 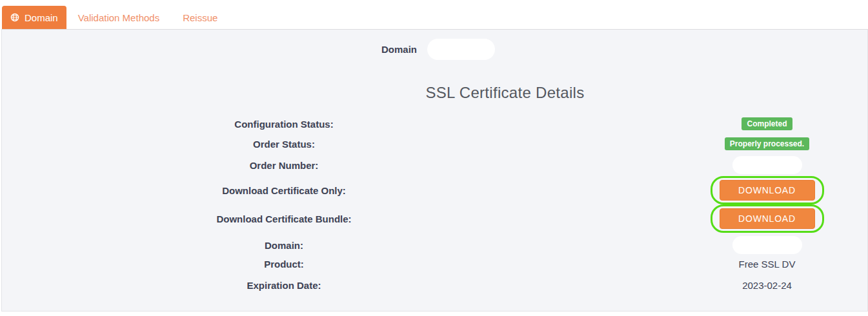 What do you see at coordinates (284, 285) in the screenshot?
I see `expiration-date-label: Expiration Date:` at bounding box center [284, 285].